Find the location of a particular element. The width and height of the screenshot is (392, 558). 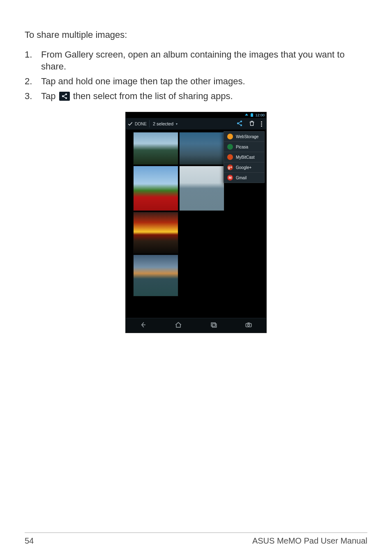

status-time: 12:00 is located at coordinates (260, 115).